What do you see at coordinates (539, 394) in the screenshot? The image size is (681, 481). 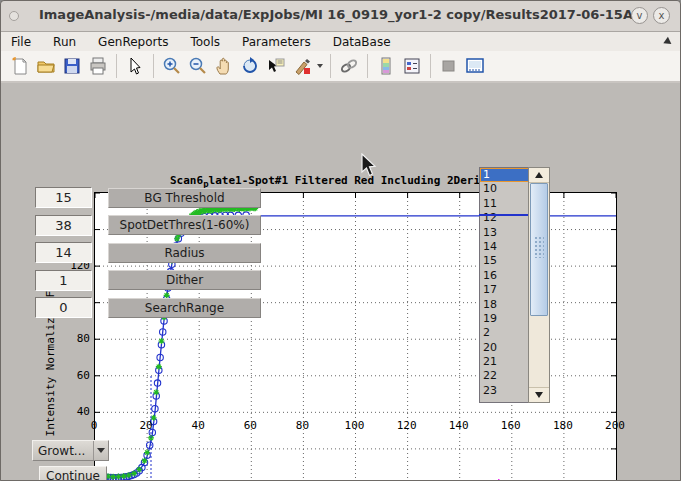 I see `scroll-down-icon` at bounding box center [539, 394].